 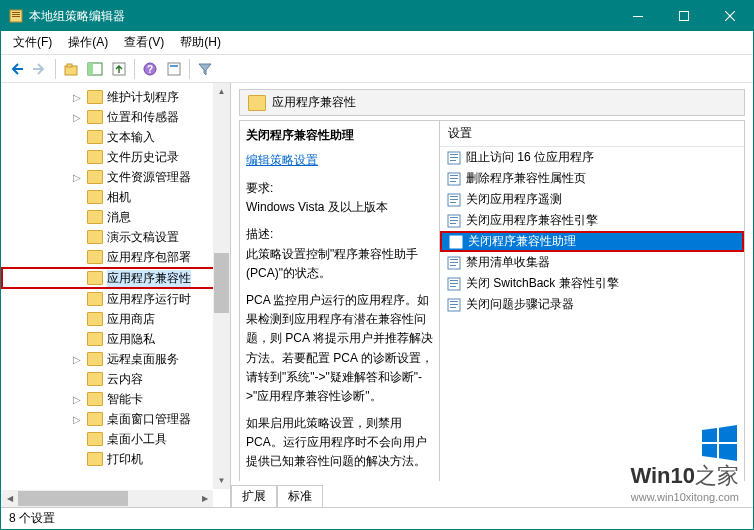 I want to click on tree-item: ▷文件资源管理器, so click(x=116, y=177).